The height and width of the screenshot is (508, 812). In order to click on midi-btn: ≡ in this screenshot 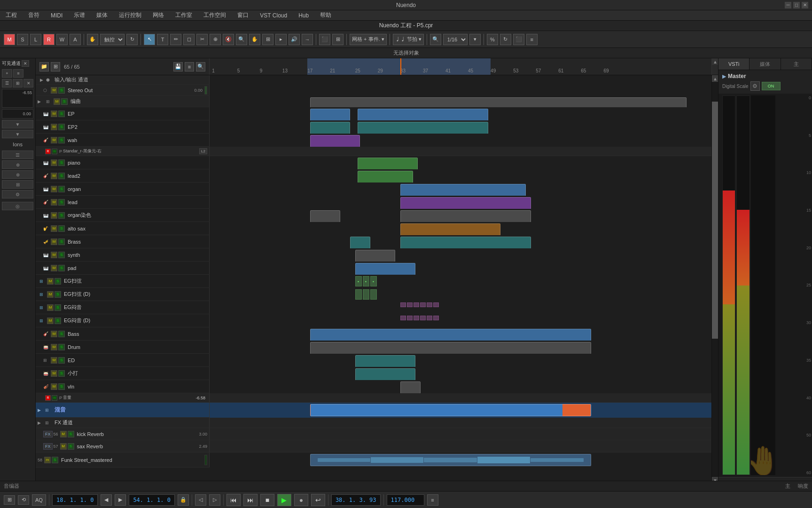, I will do `click(532, 40)`.